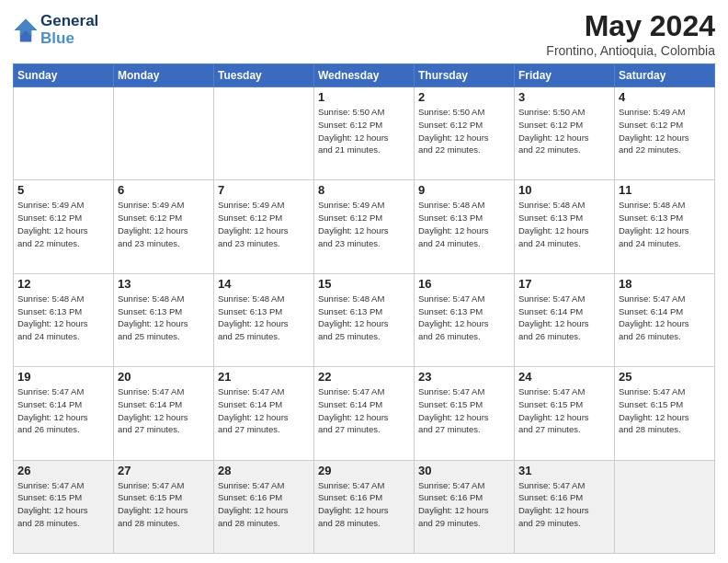  I want to click on calendar-cell: 31Sunrise: 5:47 AM Sunset: 6:16 PM Dayli…, so click(564, 506).